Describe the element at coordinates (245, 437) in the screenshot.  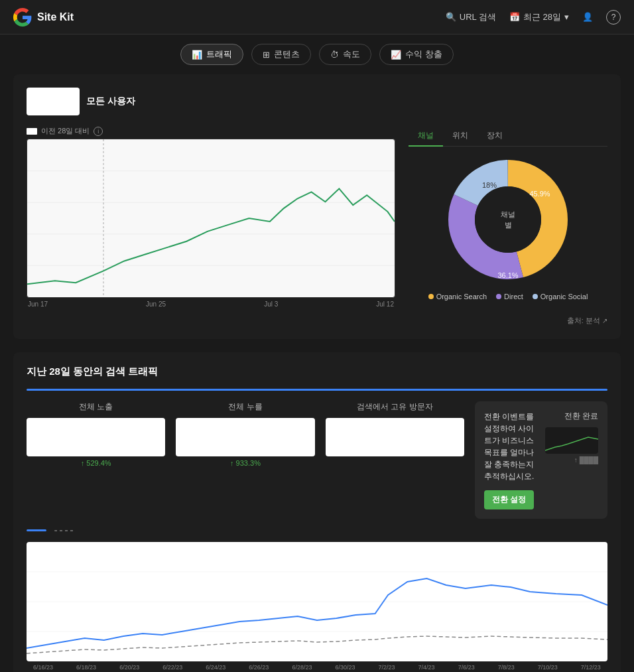
I see `clicks-value-box` at that location.